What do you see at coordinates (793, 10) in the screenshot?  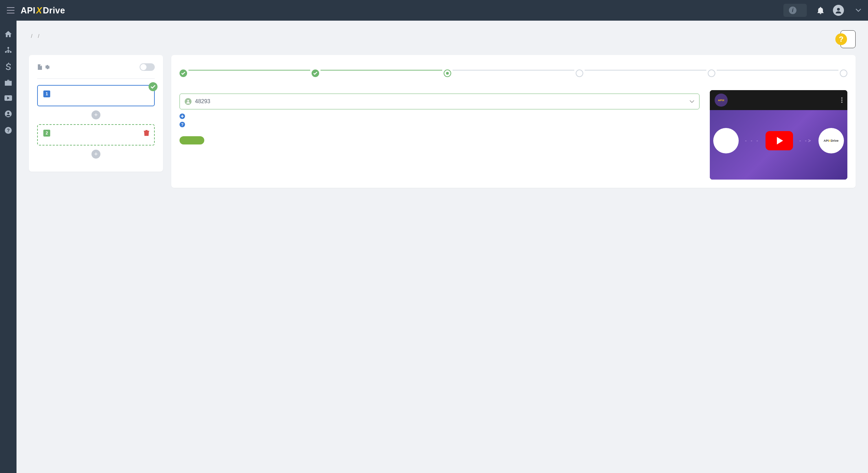 I see `info-icon: i` at bounding box center [793, 10].